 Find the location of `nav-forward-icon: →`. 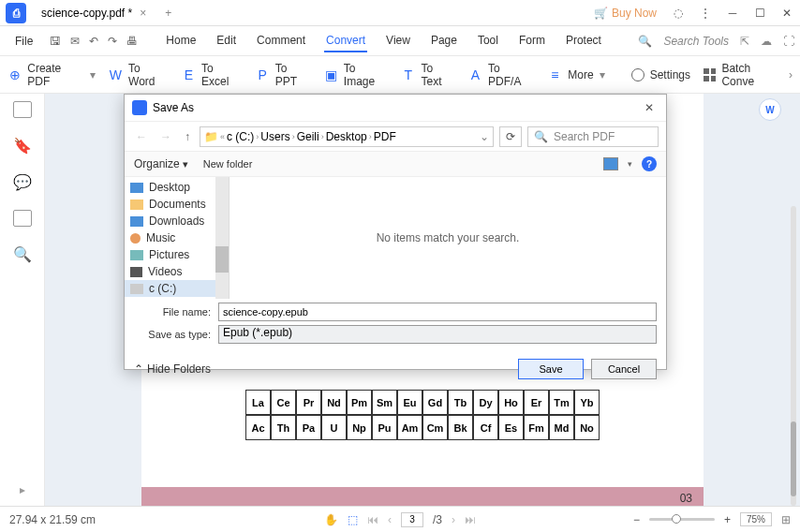

nav-forward-icon: → is located at coordinates (166, 137).